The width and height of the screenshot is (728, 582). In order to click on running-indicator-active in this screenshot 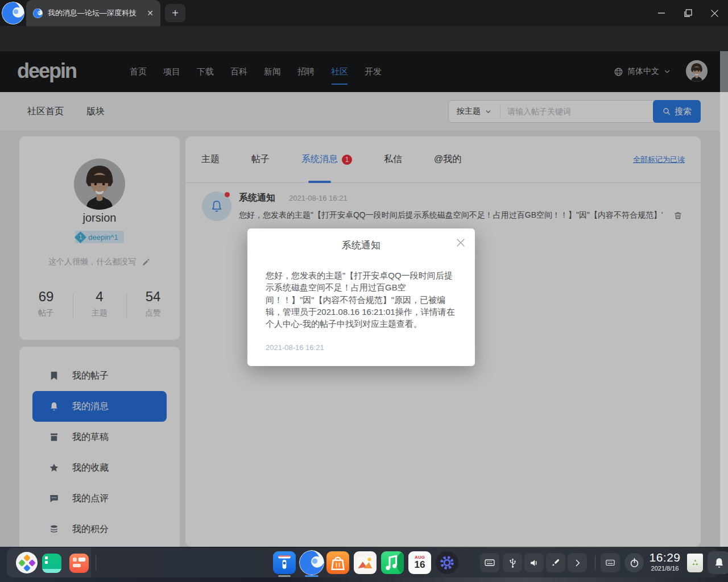, I will do `click(312, 576)`.